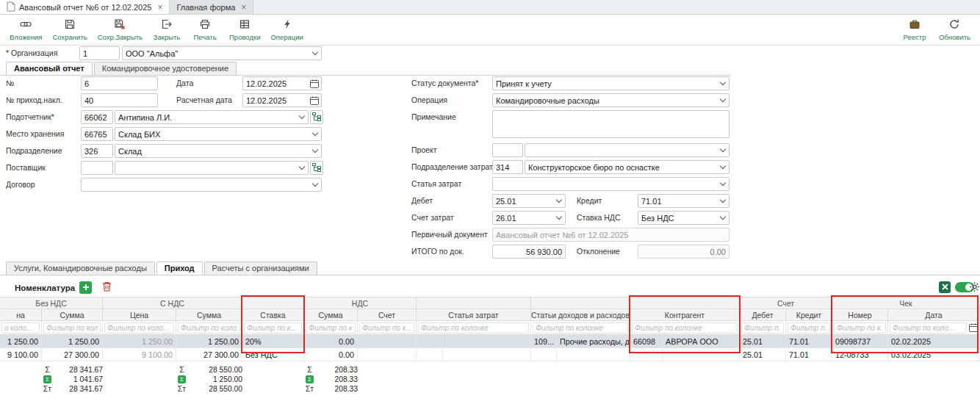 The width and height of the screenshot is (980, 404). I want to click on table-cell: Без НДС, so click(273, 355).